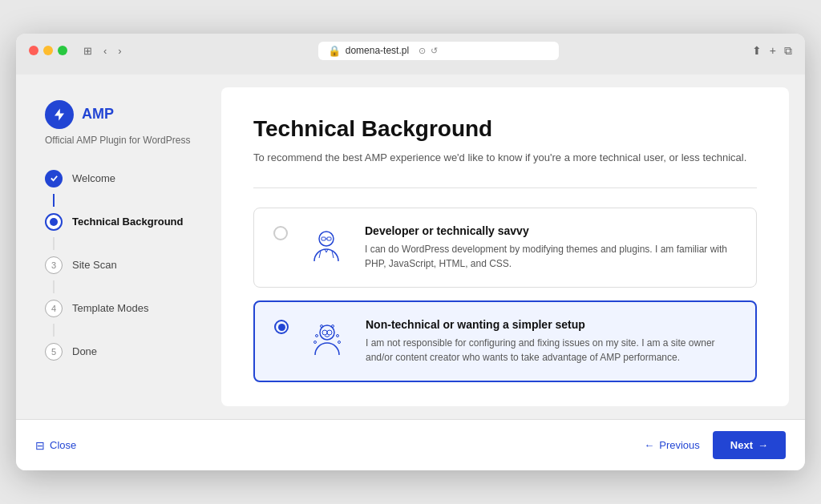 The height and width of the screenshot is (504, 821). What do you see at coordinates (715, 446) in the screenshot?
I see `nav-buttons: ← Previous Next →` at bounding box center [715, 446].